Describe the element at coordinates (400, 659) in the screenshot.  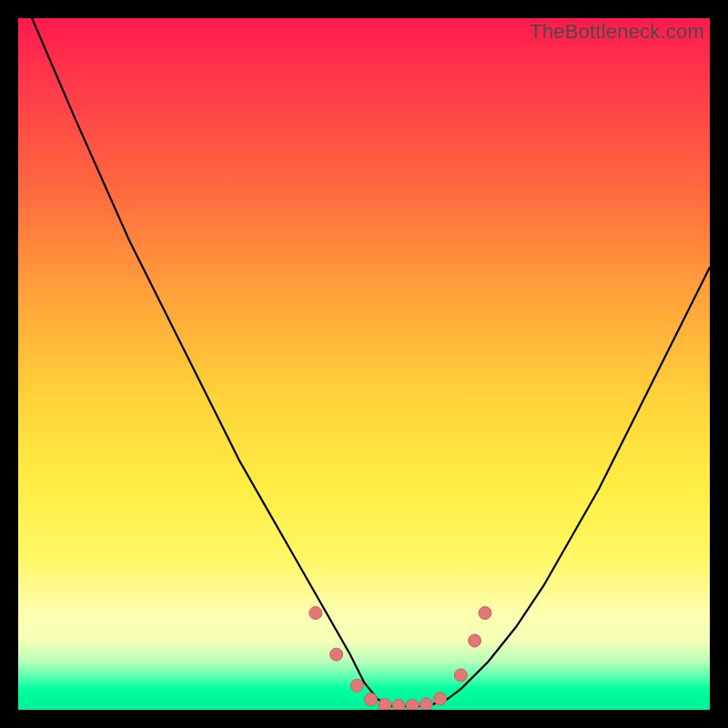
I see `marker-group` at that location.